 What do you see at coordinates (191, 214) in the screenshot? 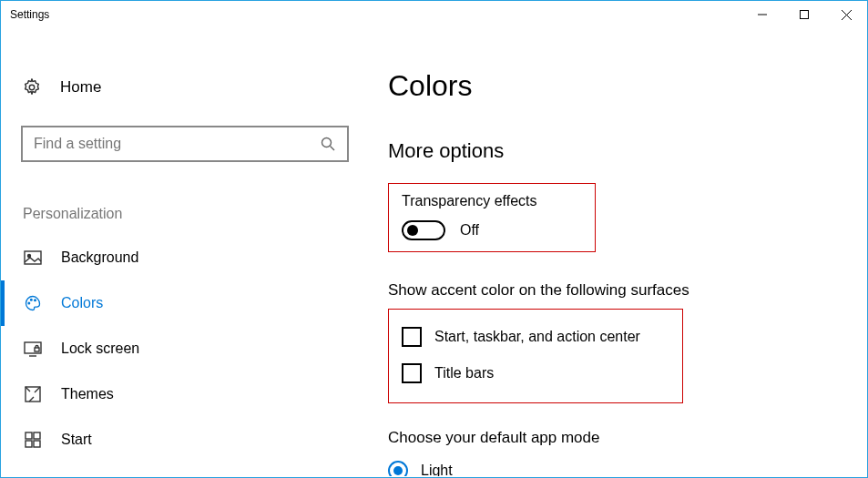
I see `sidebar-category: Personalization` at bounding box center [191, 214].